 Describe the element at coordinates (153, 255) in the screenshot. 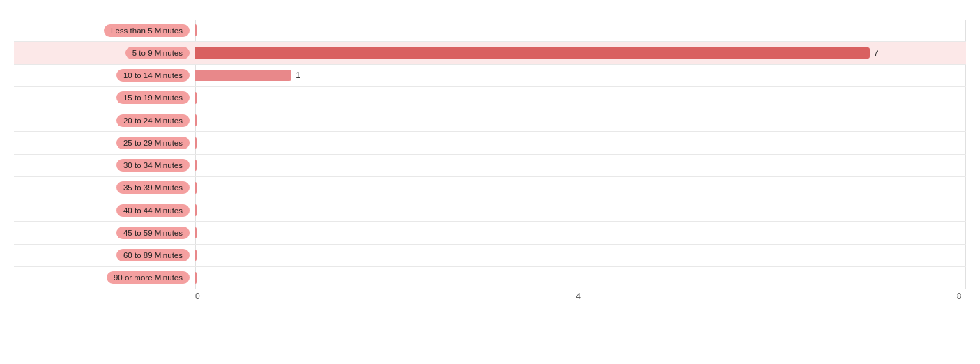

I see `label-pill-10: 60 to 89 Minutes` at that location.